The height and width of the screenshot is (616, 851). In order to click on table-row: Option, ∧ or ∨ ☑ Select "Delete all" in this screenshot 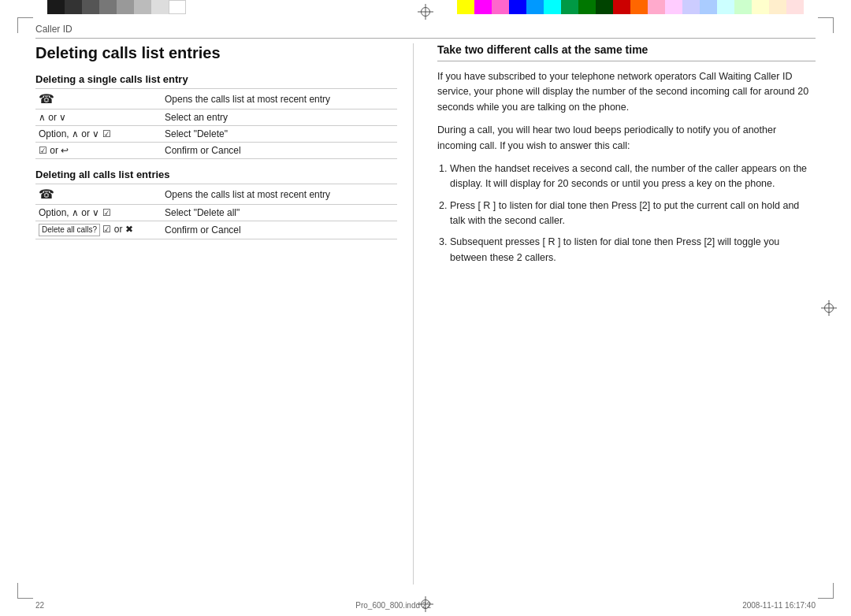, I will do `click(216, 213)`.